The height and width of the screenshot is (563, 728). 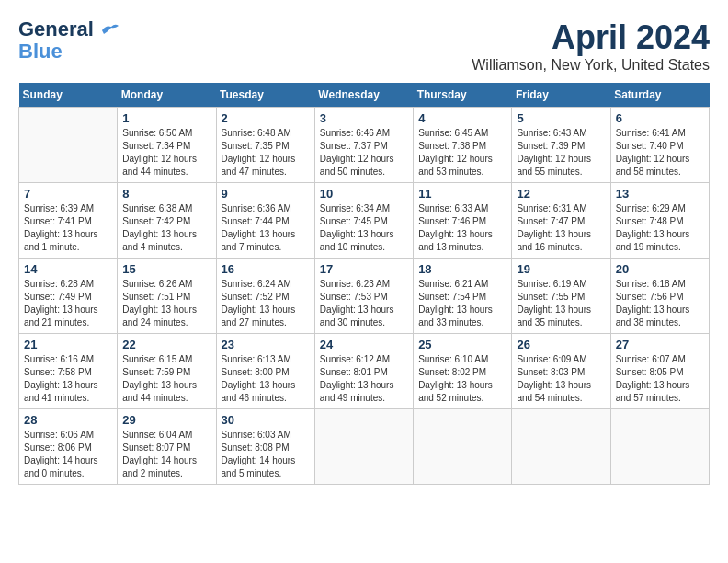 I want to click on calendar-cell: 17Sunrise: 6:23 AM Sunset: 7:53 PM Dayli…, so click(x=364, y=296).